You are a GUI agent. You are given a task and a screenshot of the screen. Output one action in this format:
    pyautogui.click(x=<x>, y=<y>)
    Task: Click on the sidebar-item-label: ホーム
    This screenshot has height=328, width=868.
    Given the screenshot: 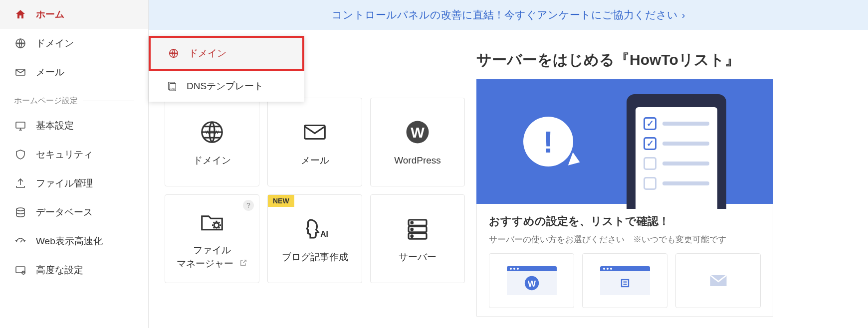 What is the action you would take?
    pyautogui.click(x=50, y=14)
    